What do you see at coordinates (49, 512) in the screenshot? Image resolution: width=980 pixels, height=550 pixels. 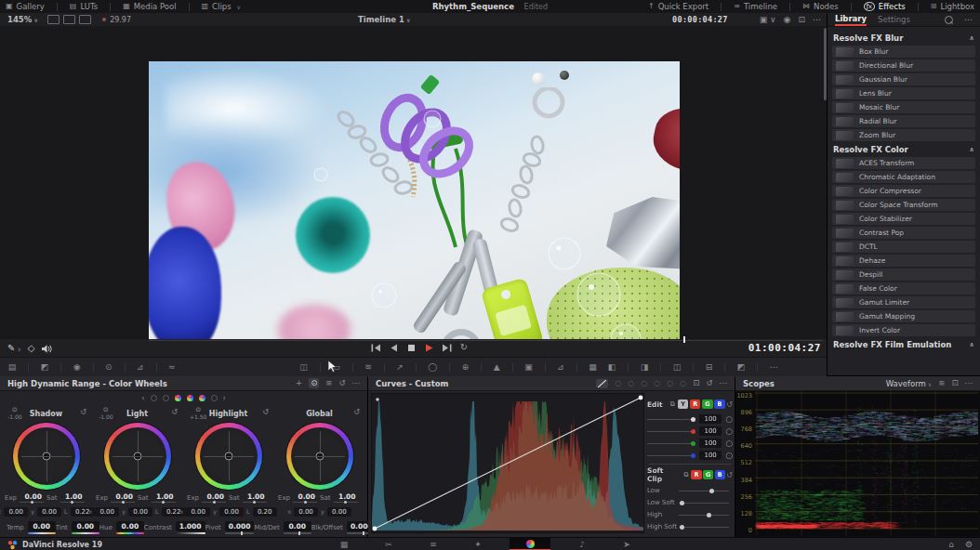 I see `y-value: 0.00` at bounding box center [49, 512].